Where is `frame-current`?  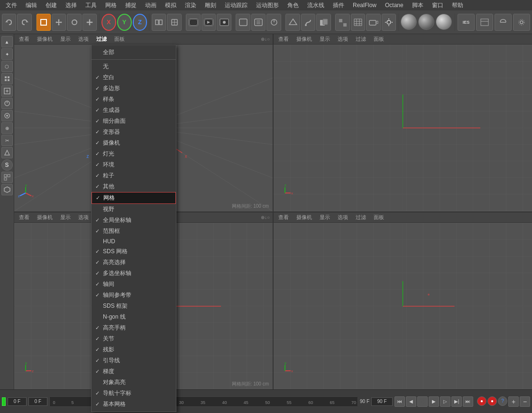 frame-current is located at coordinates (382, 402).